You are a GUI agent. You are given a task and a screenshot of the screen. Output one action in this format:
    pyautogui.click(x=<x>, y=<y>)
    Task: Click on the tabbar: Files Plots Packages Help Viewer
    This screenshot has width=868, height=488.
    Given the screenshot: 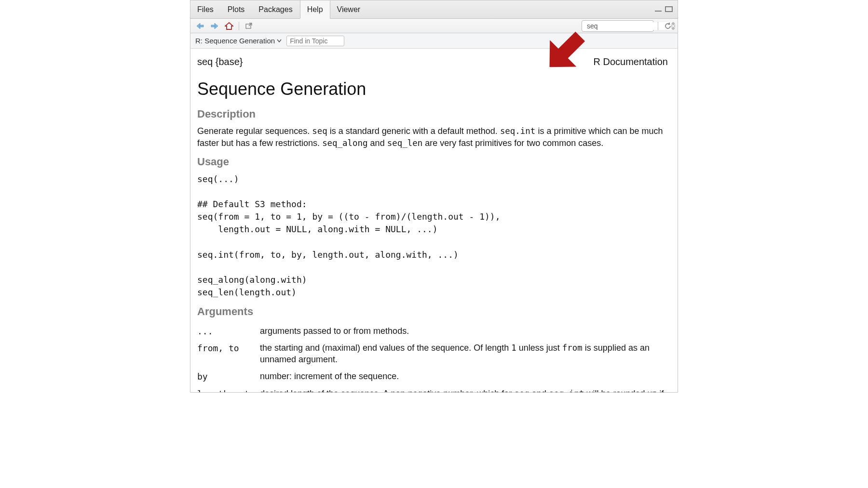 What is the action you would take?
    pyautogui.click(x=434, y=10)
    